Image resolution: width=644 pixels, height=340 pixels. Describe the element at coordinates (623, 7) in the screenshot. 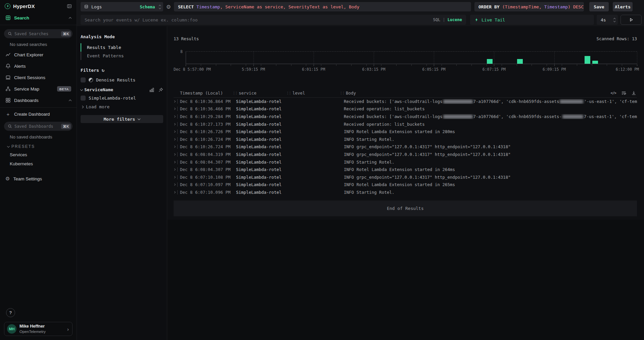

I see `alerts-button: Alerts` at that location.